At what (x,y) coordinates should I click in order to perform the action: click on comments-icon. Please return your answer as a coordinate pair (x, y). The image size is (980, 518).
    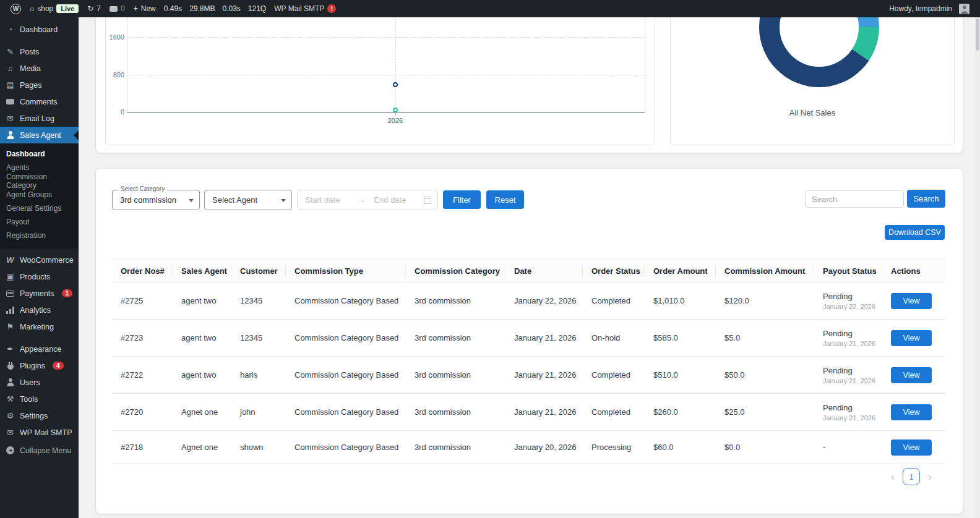
    Looking at the image, I should click on (10, 101).